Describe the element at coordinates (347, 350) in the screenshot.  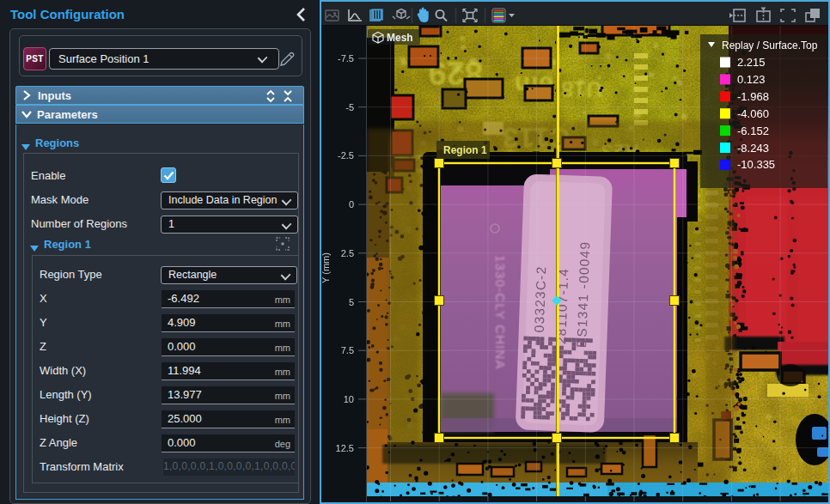
I see `svg-text: 7.5` at that location.